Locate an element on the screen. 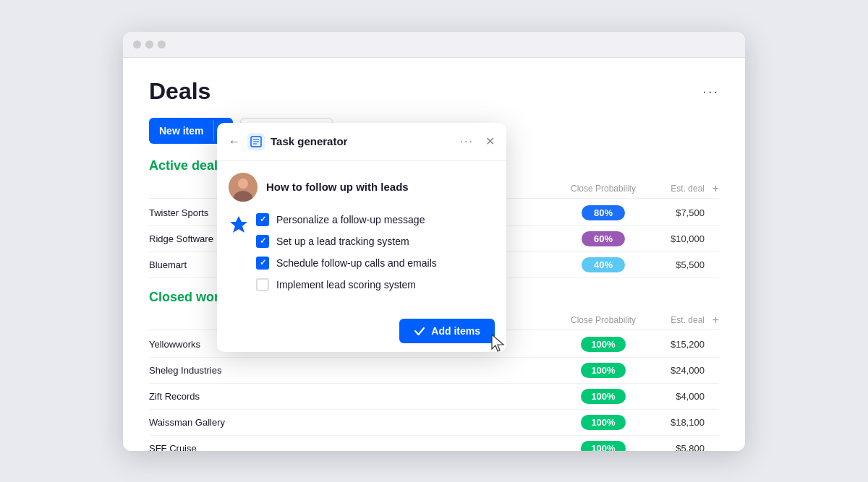  add-items-button: Add items is located at coordinates (447, 331).